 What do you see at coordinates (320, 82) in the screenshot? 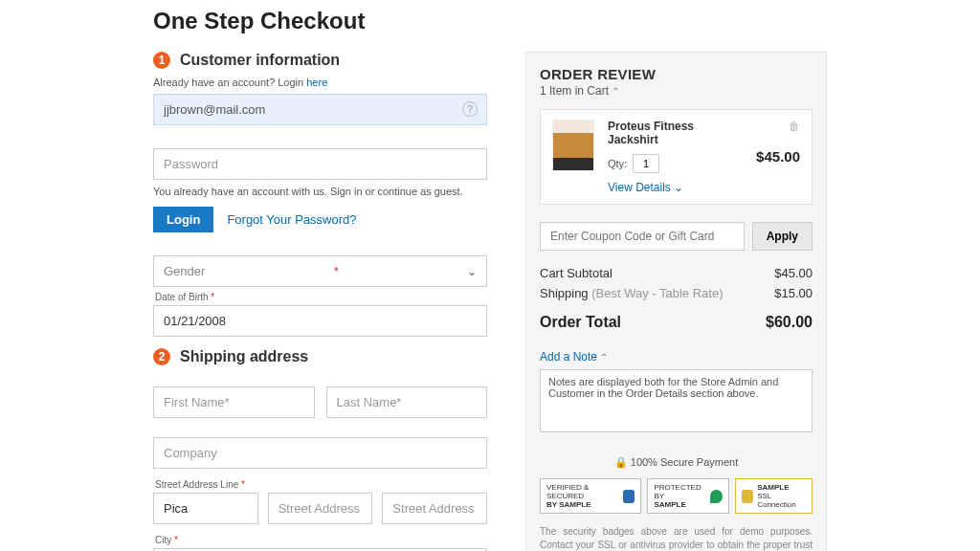
I see `already-account-hint: Already have an account? Login here` at bounding box center [320, 82].